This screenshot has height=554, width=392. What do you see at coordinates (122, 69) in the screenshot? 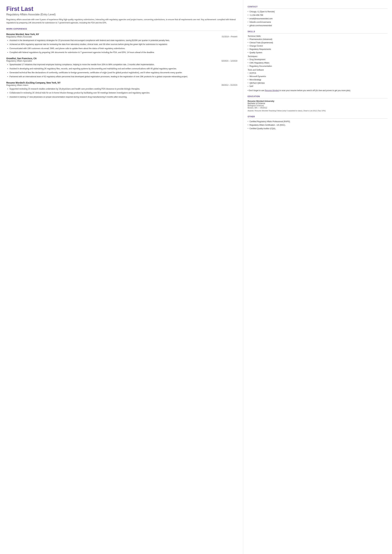
I see `list-item: Assisted in developing and maintaining 2…` at bounding box center [122, 69].